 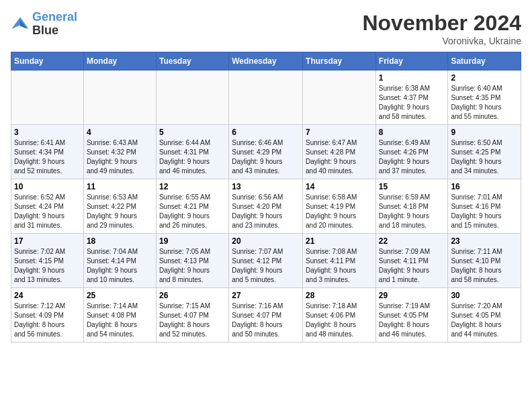 What do you see at coordinates (266, 157) in the screenshot?
I see `day-info: Sunrise: 6:46 AM Sunset: 4:29 PM Dayligh…` at bounding box center [266, 157].